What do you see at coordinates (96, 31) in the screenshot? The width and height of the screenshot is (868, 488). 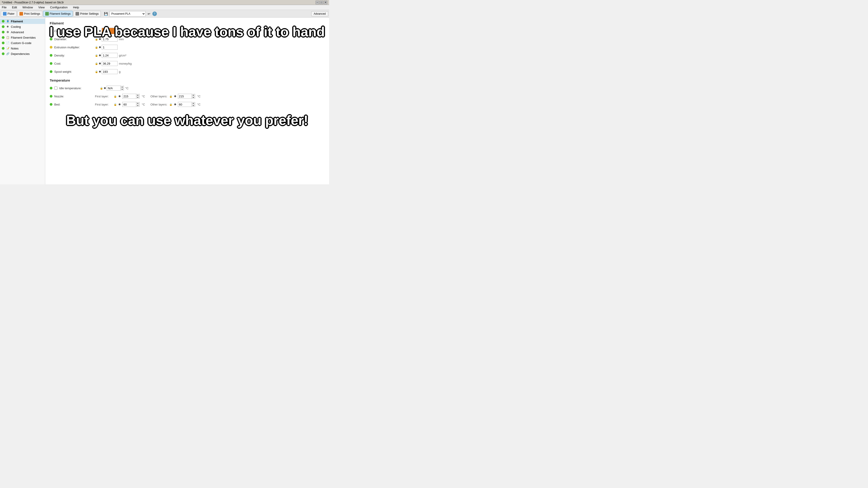 I see `color-lock-icon: 🔒` at bounding box center [96, 31].